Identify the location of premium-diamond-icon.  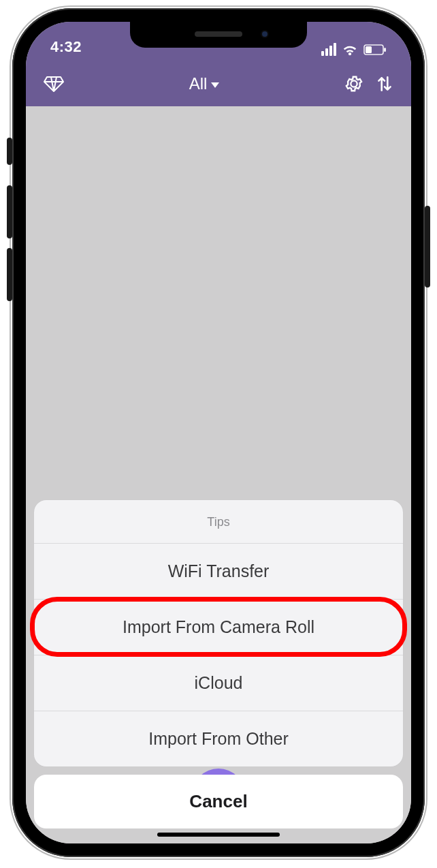
(54, 84).